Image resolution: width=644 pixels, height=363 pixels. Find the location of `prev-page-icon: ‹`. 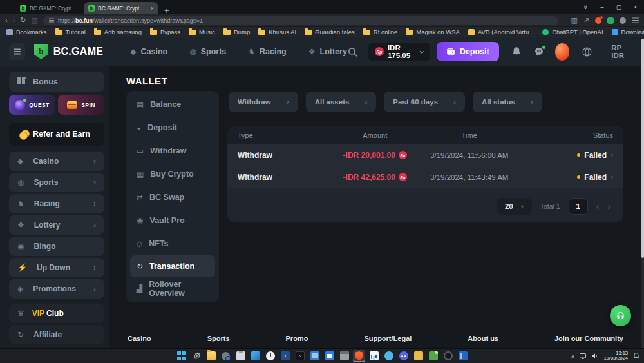

prev-page-icon: ‹ is located at coordinates (598, 206).